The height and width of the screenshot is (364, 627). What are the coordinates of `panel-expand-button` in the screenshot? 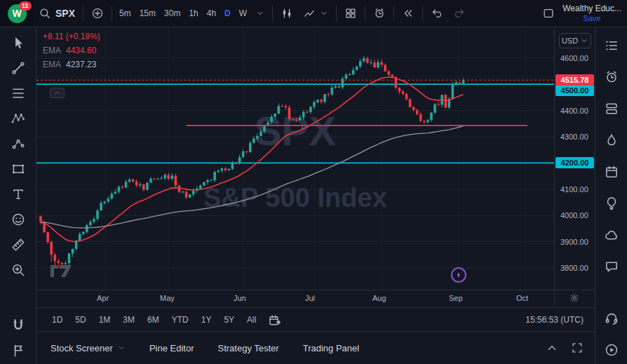 It's located at (553, 348).